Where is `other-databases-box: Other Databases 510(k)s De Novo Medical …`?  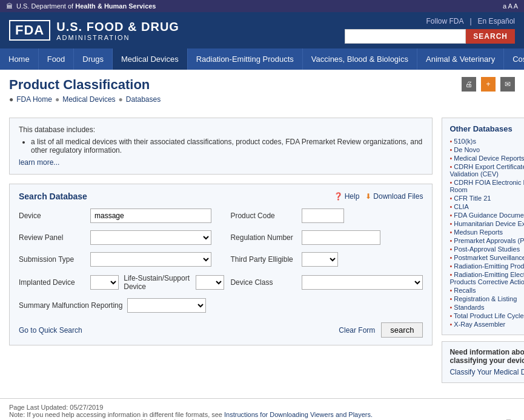 other-databases-box: Other Databases 510(k)s De Novo Medical … is located at coordinates (483, 227).